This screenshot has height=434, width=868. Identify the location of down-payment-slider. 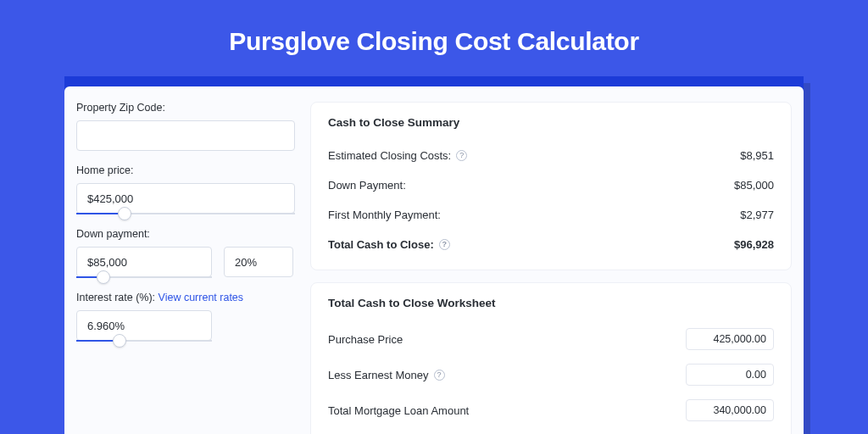
(144, 277).